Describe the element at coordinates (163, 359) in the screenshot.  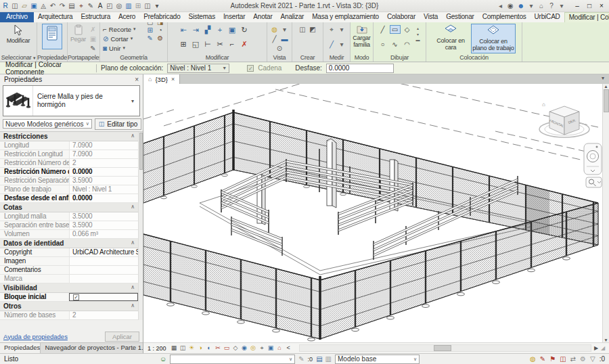
I see `worksets-icon: ☺` at that location.